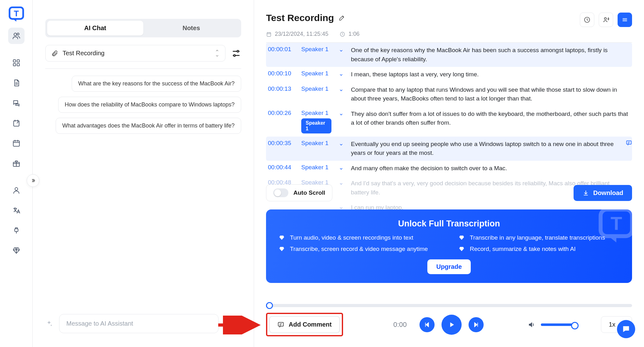 The width and height of the screenshot is (644, 347). I want to click on timestamp: 00:00:44, so click(282, 167).